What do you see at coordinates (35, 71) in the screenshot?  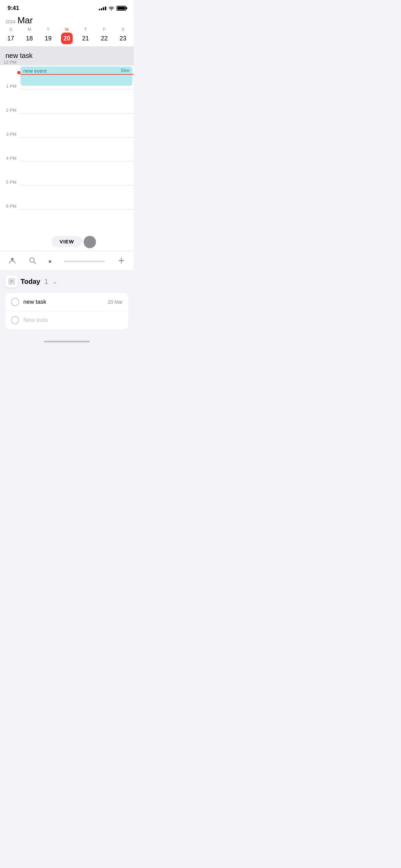 I see `event-title: new event` at bounding box center [35, 71].